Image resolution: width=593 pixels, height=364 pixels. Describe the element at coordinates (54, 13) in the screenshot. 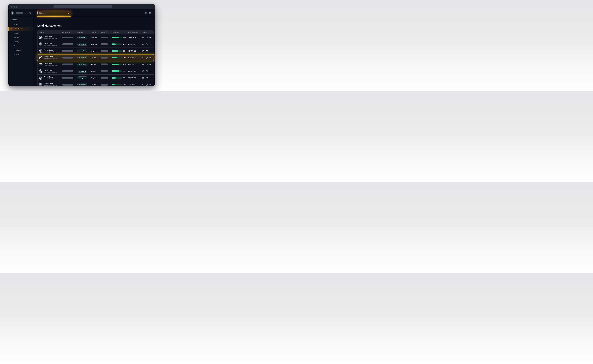

I see `search-bar` at that location.